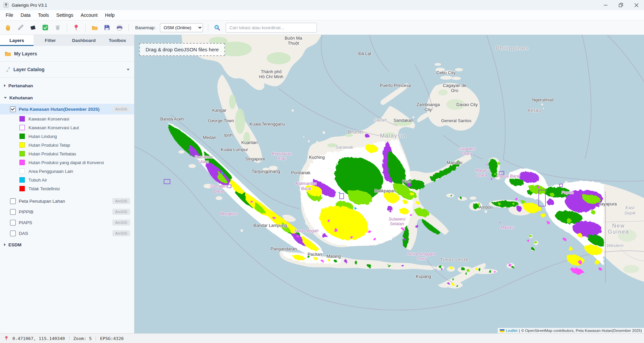  I want to click on polygon-icon, so click(33, 28).